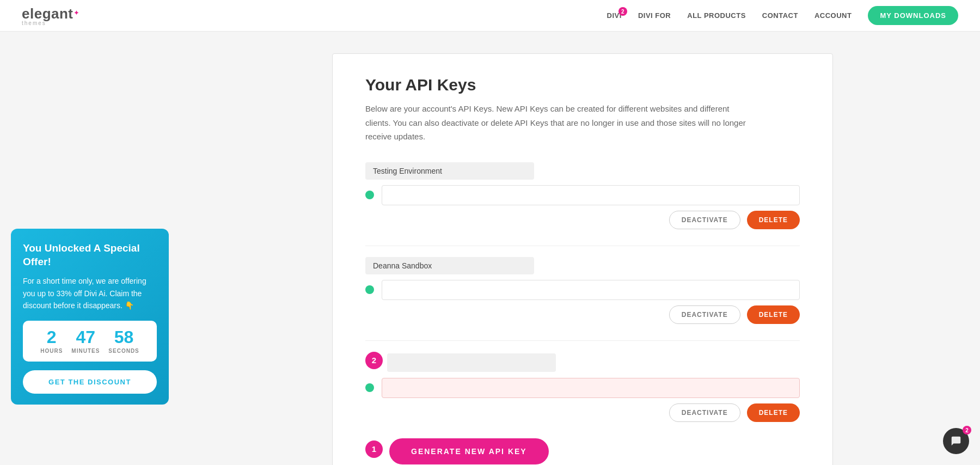  What do you see at coordinates (90, 382) in the screenshot?
I see `get-discount-button: GET THE DISCOUNT` at bounding box center [90, 382].